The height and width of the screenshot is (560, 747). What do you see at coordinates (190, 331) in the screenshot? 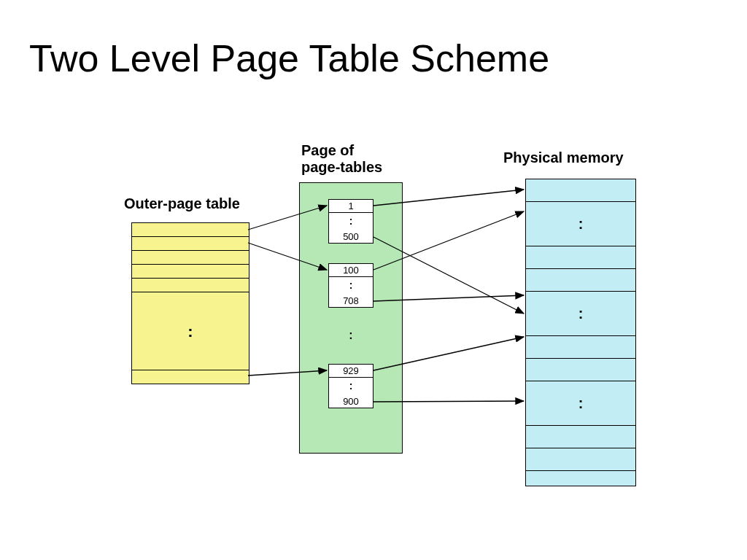
I see `outer-ellipsis: :` at bounding box center [190, 331].